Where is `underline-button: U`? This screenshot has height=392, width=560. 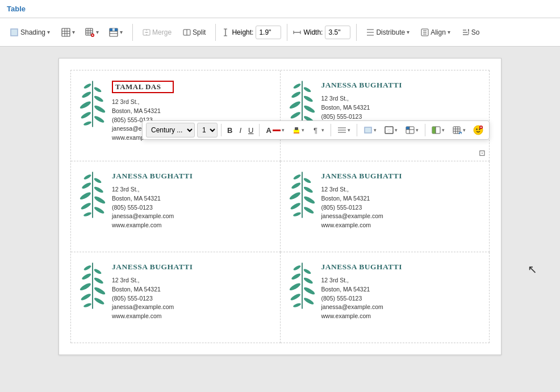 underline-button: U is located at coordinates (251, 131).